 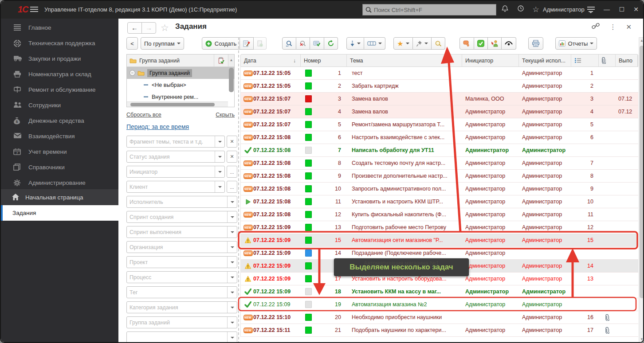 I want to click on column-header-8: Выпо, so click(x=627, y=60).